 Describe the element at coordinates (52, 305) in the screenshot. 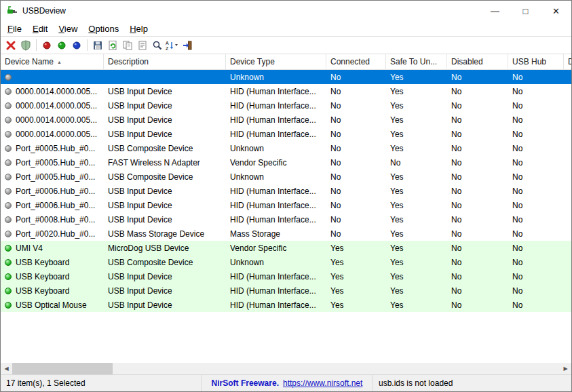

I see `device-name-text: USB Optical Mouse` at that location.